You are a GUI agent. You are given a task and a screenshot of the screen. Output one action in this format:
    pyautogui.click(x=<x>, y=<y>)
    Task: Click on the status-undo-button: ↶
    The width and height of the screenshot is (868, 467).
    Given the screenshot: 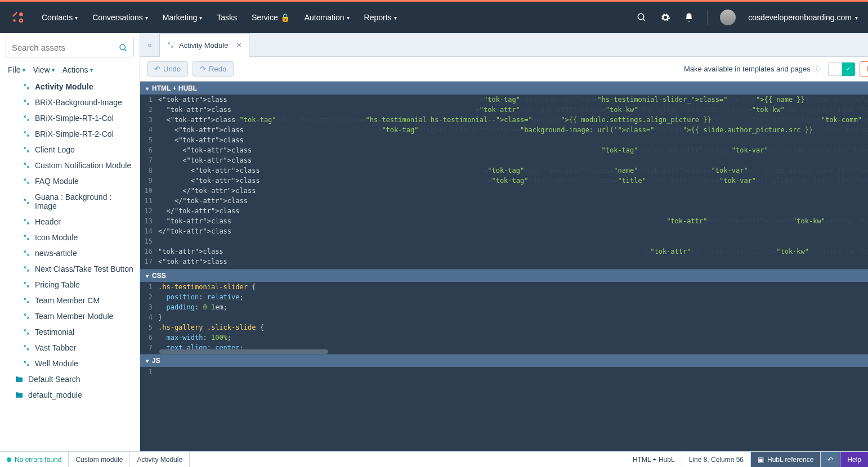 What is the action you would take?
    pyautogui.click(x=831, y=459)
    